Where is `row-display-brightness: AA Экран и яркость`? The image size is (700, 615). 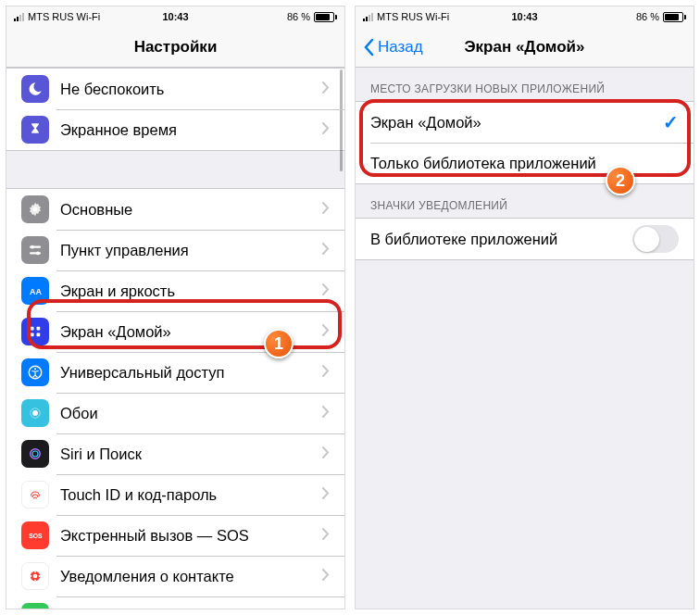
row-display-brightness: AA Экран и яркость is located at coordinates (176, 291).